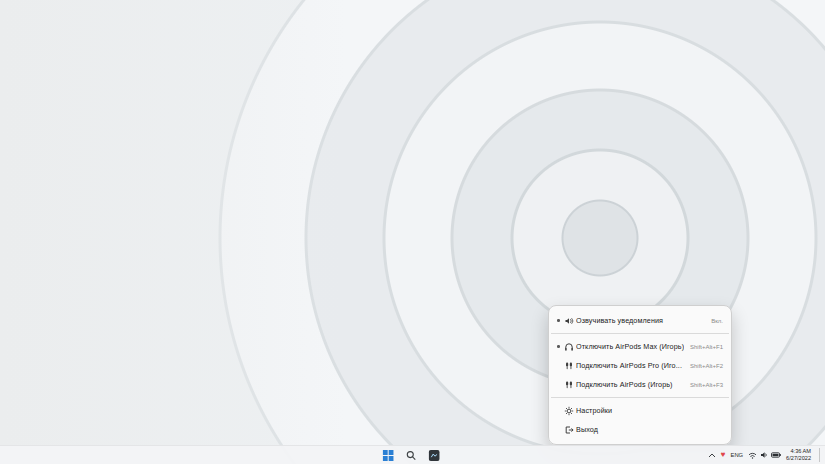 Image resolution: width=825 pixels, height=464 pixels. Describe the element at coordinates (411, 456) in the screenshot. I see `search-button` at that location.